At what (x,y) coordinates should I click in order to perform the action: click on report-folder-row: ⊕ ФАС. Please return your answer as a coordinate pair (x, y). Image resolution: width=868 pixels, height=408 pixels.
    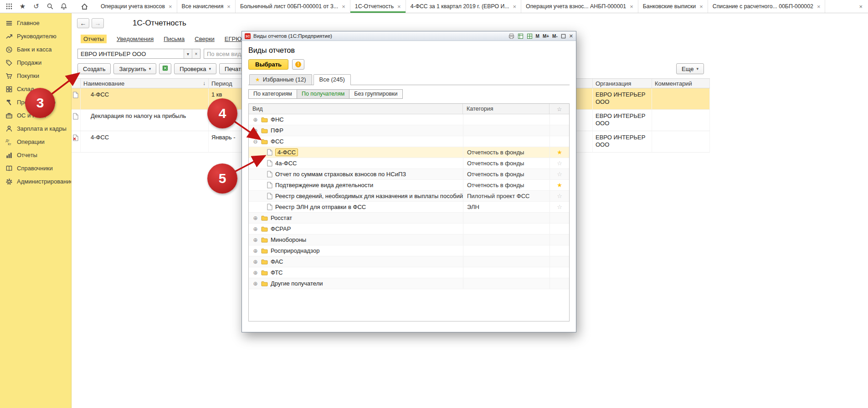
    Looking at the image, I should click on (409, 262).